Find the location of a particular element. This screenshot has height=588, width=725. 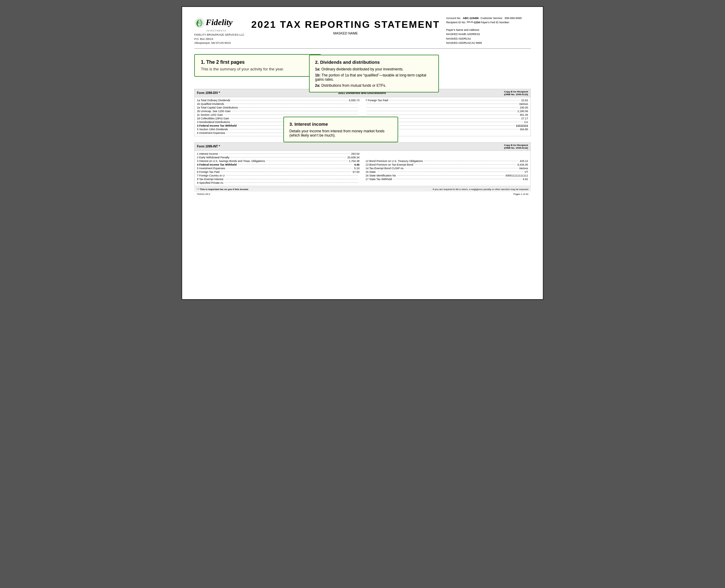

fidelity-wordmark: Fidelity is located at coordinates (226, 22).